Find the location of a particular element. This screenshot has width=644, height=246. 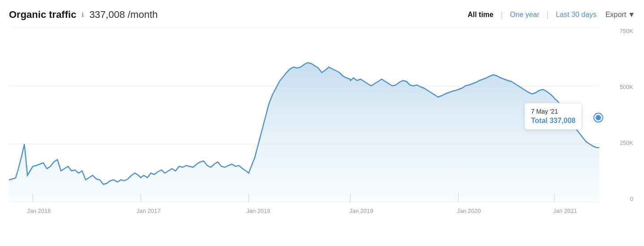

all-time-button: All time is located at coordinates (481, 15).